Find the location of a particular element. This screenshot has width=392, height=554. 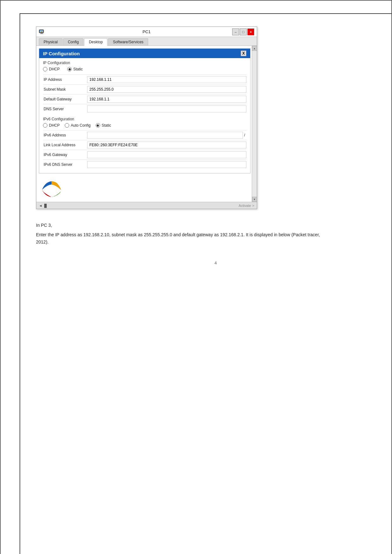

logo-area is located at coordinates (145, 188).